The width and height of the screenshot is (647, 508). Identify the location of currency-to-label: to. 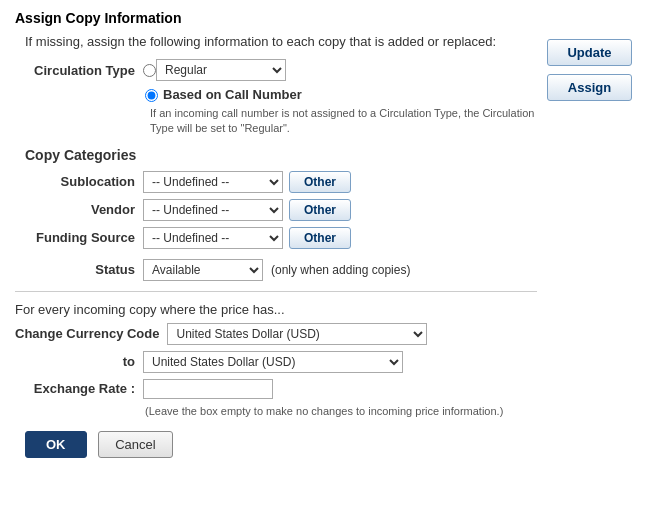
(75, 362).